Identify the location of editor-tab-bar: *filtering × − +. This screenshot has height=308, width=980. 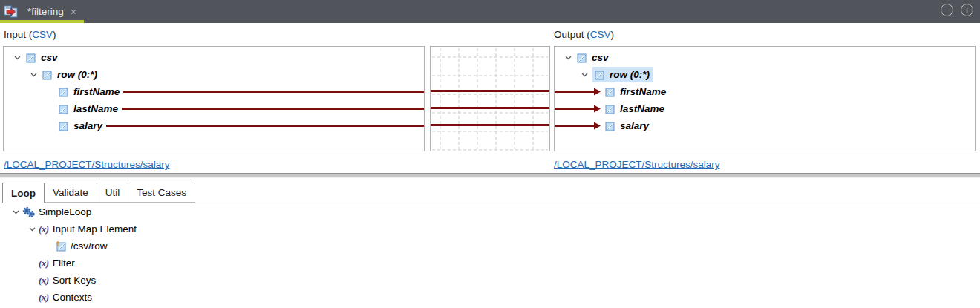
(490, 12).